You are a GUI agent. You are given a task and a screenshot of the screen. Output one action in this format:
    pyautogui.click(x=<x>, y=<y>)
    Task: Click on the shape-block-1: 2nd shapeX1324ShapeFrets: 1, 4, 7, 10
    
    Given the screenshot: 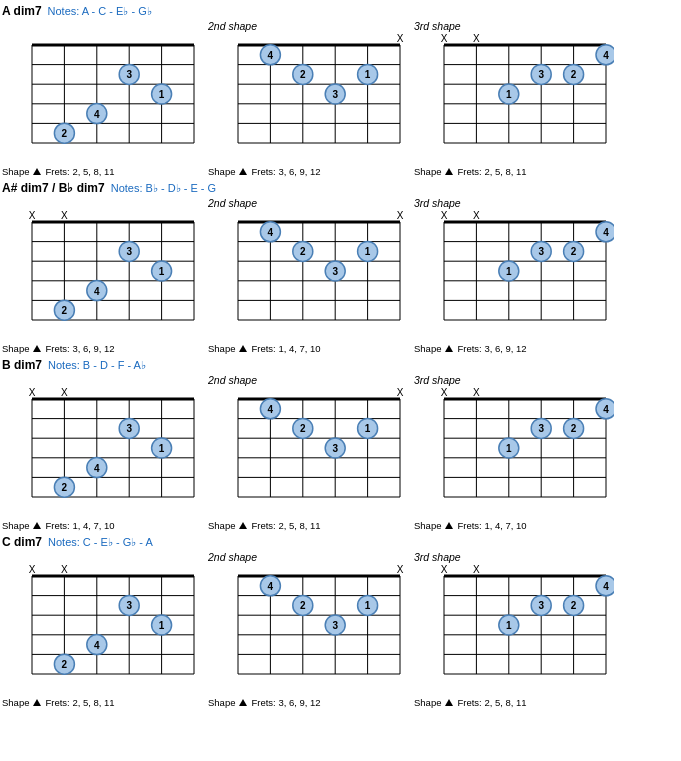 What is the action you would take?
    pyautogui.click(x=308, y=275)
    